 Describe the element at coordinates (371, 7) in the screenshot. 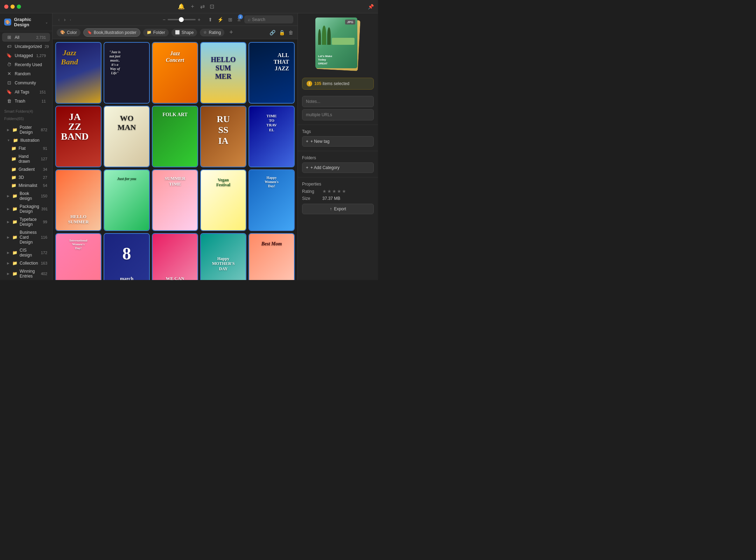

I see `pin-icon: 📌` at that location.